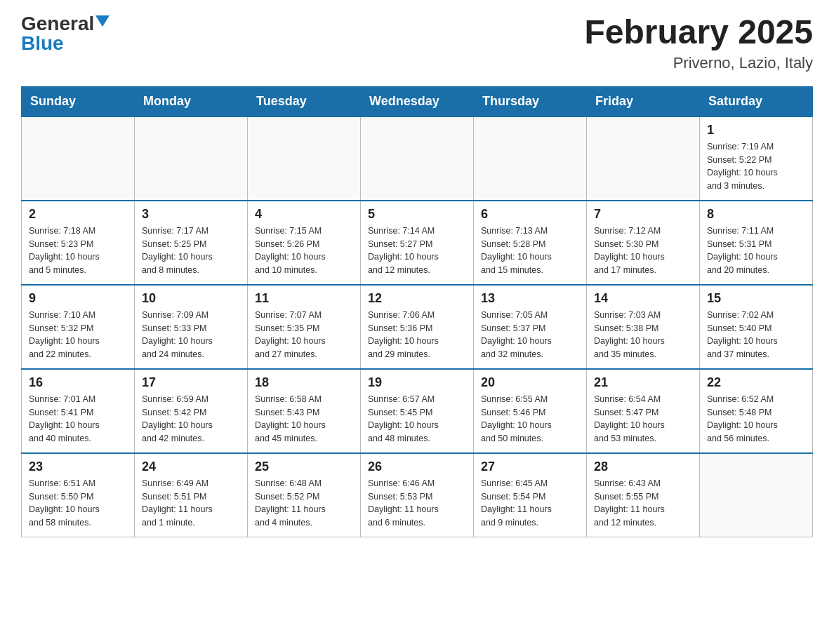  What do you see at coordinates (78, 335) in the screenshot?
I see `day-info: Sunrise: 7:10 AMSunset: 5:32 PMDaylight:…` at bounding box center [78, 335].